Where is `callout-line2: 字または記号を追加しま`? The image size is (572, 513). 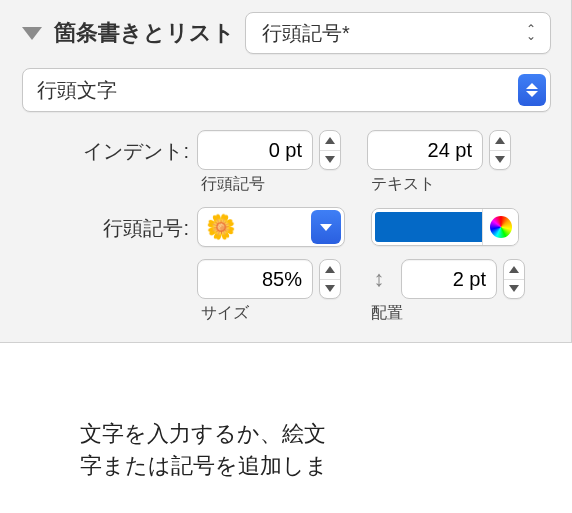
callout-line2: 字または記号を追加しま is located at coordinates (204, 466).